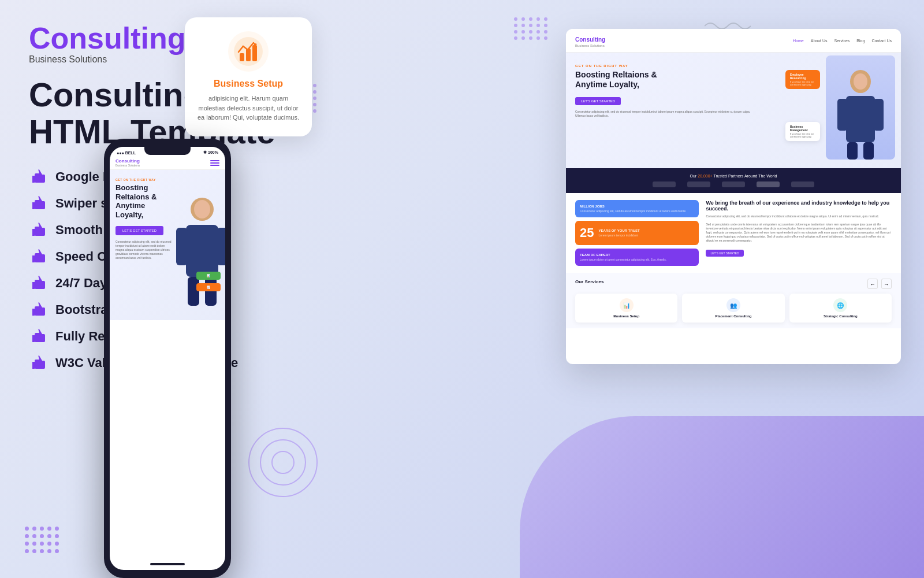  What do you see at coordinates (215, 163) in the screenshot?
I see `phone-hamburger-menu` at bounding box center [215, 163].